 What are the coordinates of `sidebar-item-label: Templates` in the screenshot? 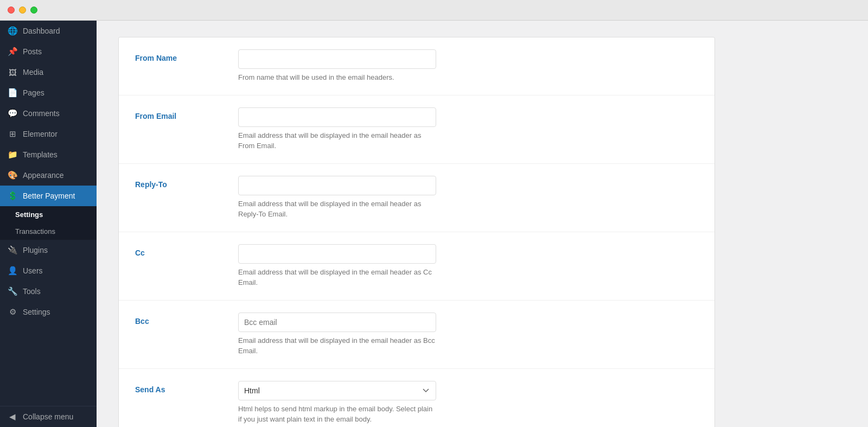 It's located at (40, 155).